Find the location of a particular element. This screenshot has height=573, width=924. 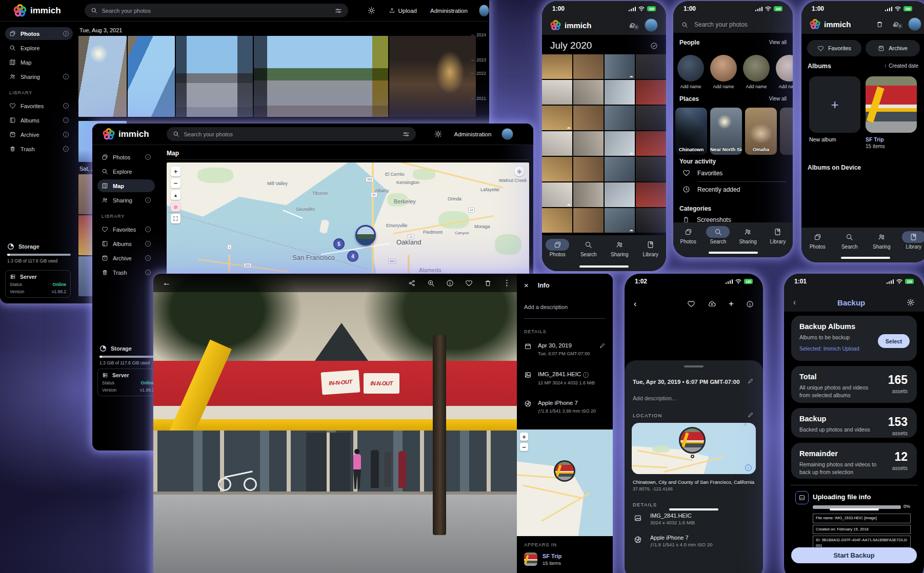

upload-button: Upload is located at coordinates (403, 10).